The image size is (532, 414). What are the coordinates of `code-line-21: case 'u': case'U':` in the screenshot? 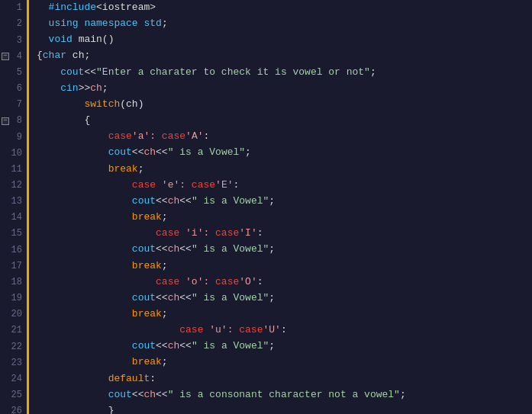 It's located at (281, 331).